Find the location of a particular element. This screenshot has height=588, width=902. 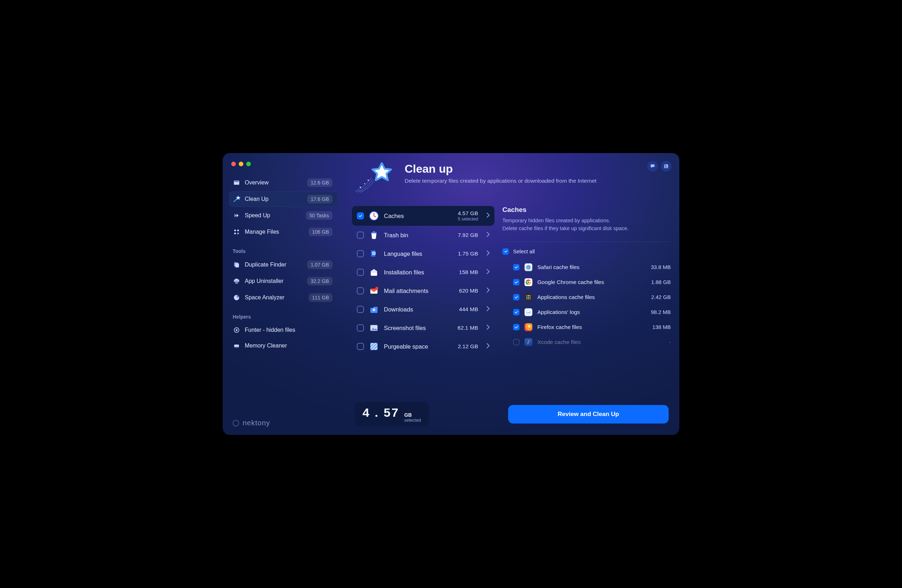

category-size: 620 MB is located at coordinates (469, 291).